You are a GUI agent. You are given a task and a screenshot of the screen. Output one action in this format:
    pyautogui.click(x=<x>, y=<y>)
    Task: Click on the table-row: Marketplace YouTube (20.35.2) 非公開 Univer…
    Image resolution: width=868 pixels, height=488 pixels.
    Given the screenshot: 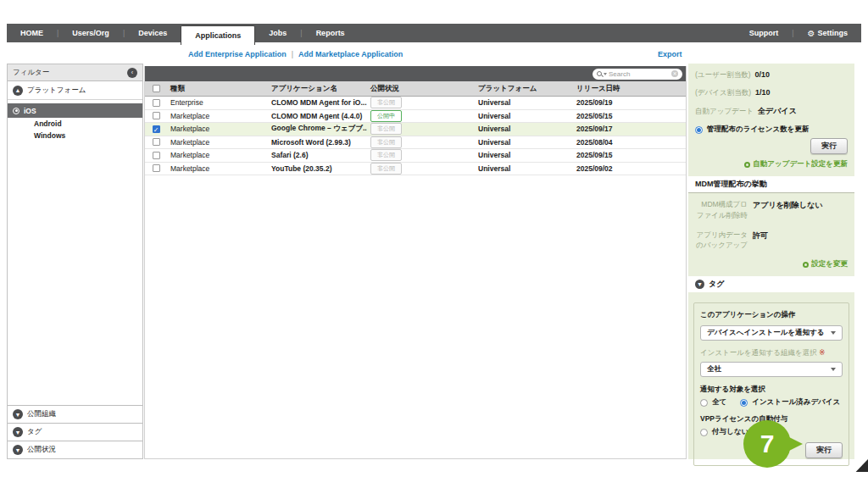 What is the action you would take?
    pyautogui.click(x=415, y=169)
    